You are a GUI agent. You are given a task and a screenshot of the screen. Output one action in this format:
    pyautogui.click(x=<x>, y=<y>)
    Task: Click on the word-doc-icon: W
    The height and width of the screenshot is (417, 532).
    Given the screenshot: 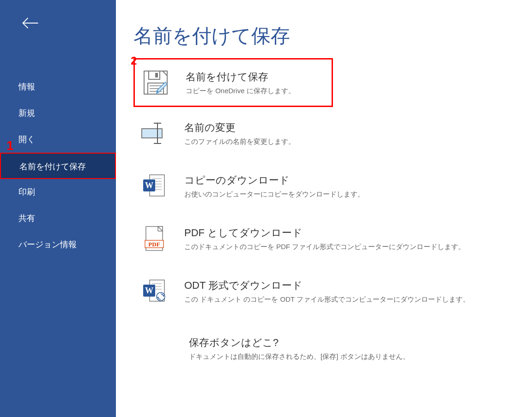 What is the action you would take?
    pyautogui.click(x=154, y=186)
    